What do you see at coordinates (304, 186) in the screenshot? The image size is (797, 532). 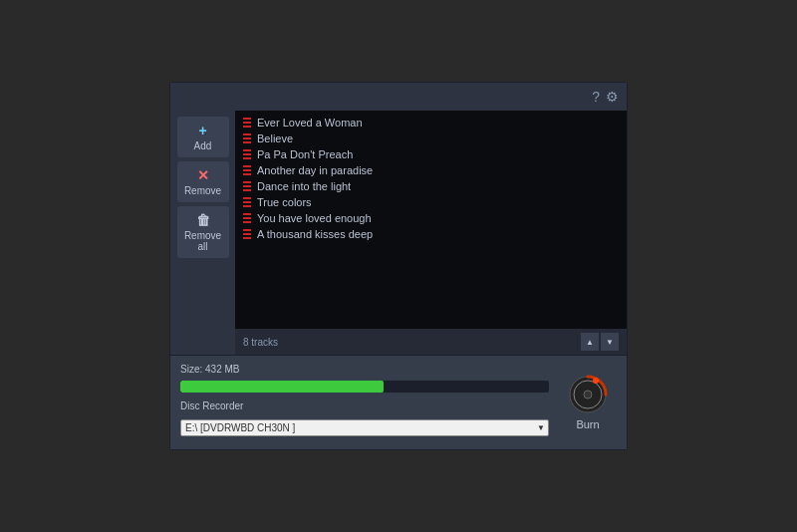 I see `track-name: Dance into the light` at bounding box center [304, 186].